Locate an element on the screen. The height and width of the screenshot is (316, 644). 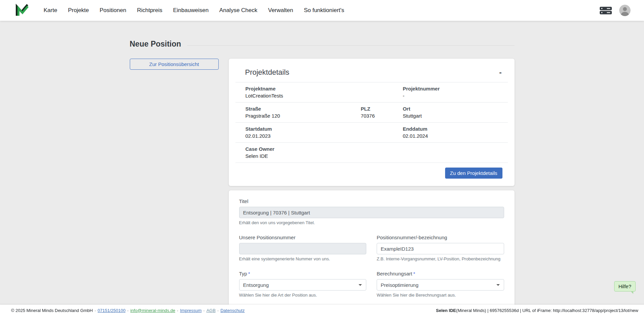
agb-link: AGB is located at coordinates (211, 310).